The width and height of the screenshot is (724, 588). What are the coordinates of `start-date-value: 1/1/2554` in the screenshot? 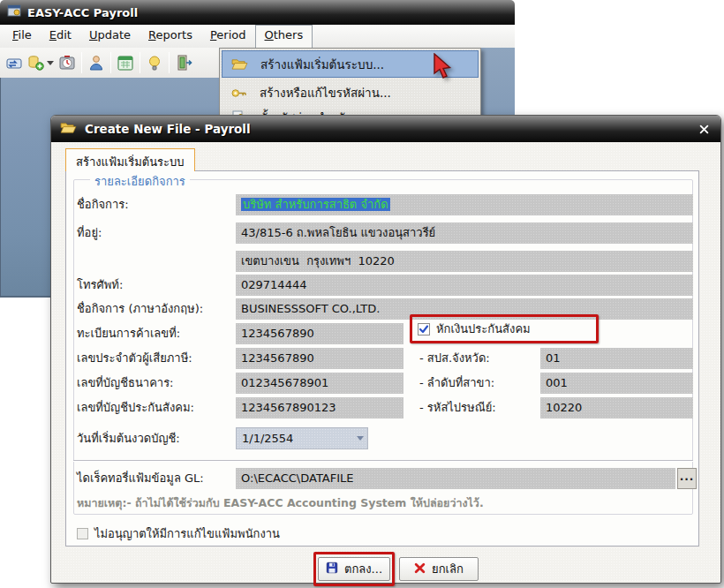 It's located at (295, 438).